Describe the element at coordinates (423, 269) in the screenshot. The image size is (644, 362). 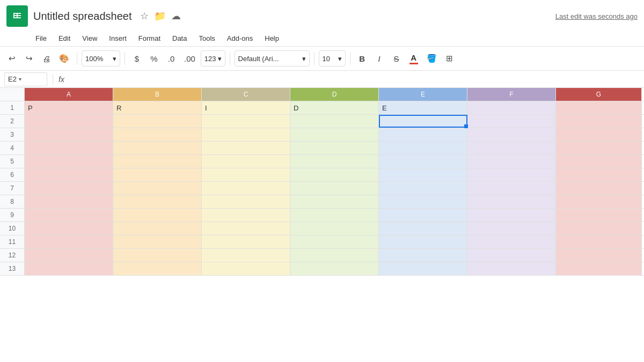
I see `cell-e13` at that location.